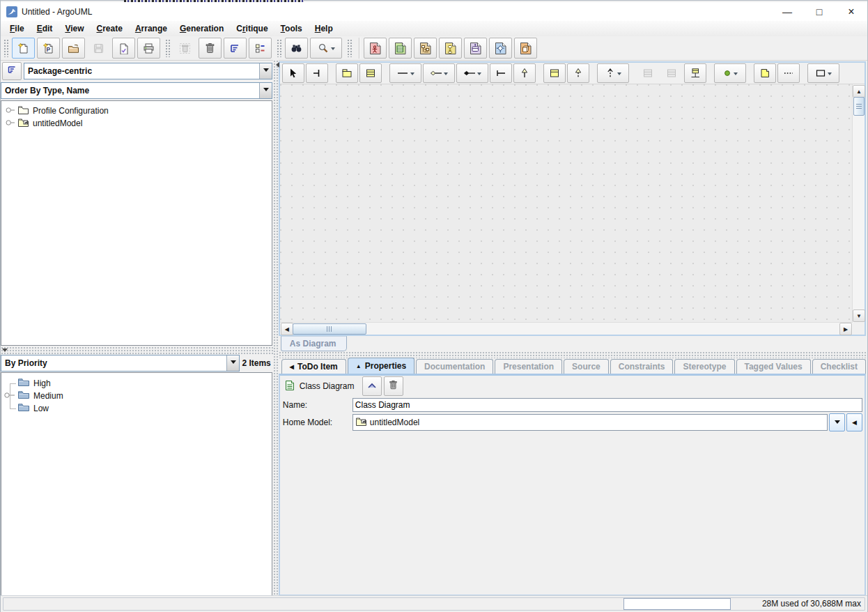  I want to click on tab-as-diagram: As Diagram, so click(313, 344).